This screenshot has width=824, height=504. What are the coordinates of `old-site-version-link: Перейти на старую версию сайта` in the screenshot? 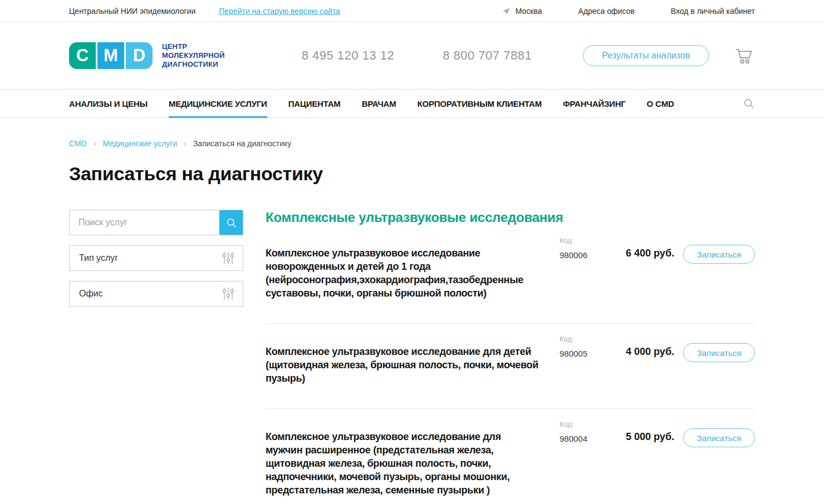 It's located at (279, 11).